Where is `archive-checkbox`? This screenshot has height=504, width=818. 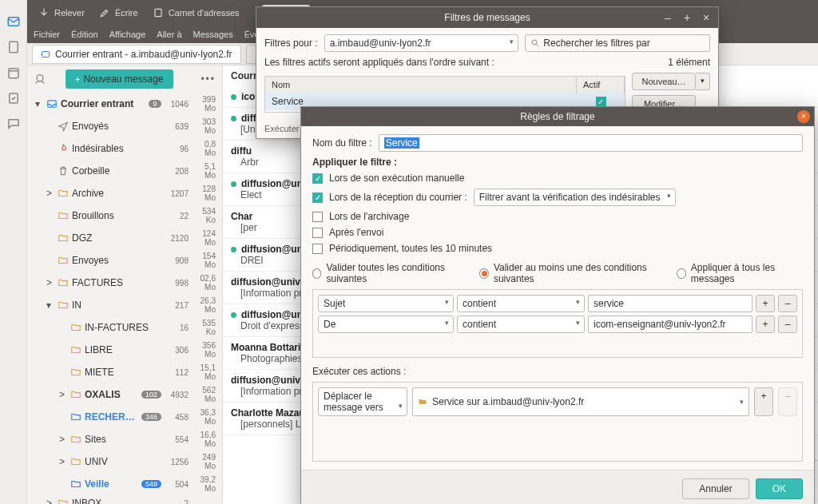
archive-checkbox is located at coordinates (318, 217).